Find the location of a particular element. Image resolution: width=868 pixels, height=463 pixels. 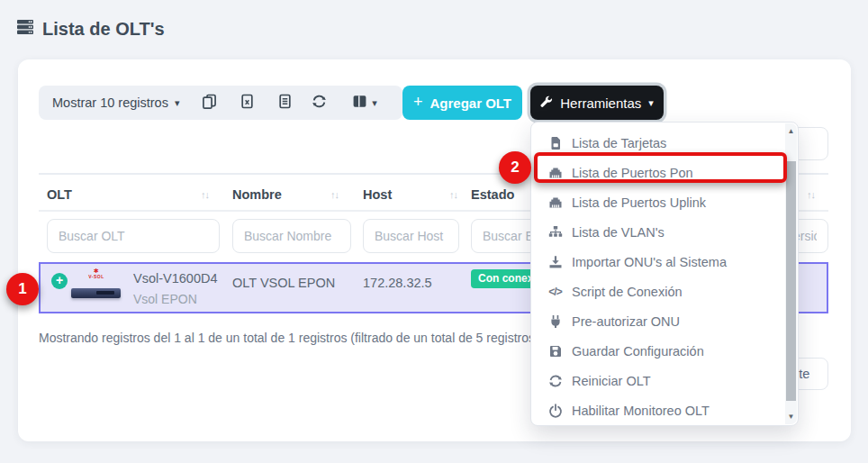

menu-item-script-de-conexion: </> Script de Conexión is located at coordinates (658, 292).